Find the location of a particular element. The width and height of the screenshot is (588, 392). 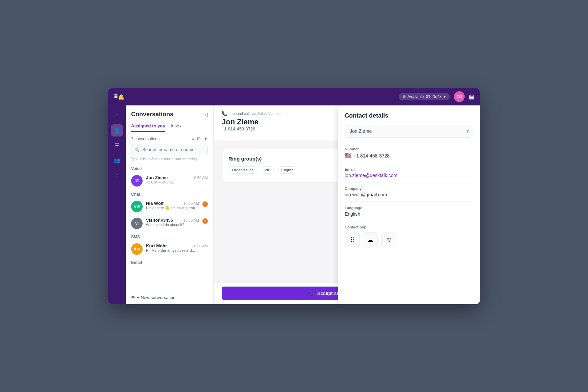

detail-email-value: jon.zieme@desktalk.com is located at coordinates (409, 175).